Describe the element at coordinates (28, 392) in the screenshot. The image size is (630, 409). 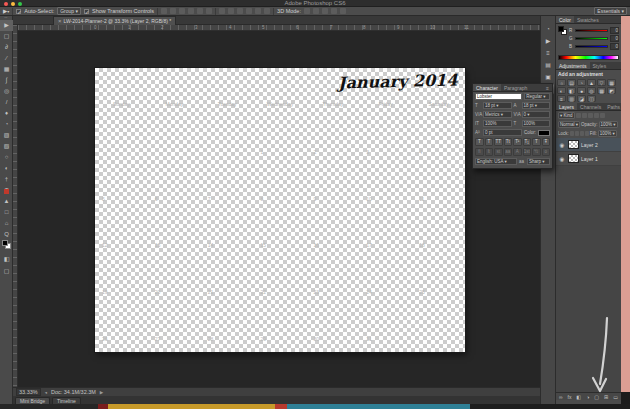
I see `zoom-level-field: 33.33%` at that location.